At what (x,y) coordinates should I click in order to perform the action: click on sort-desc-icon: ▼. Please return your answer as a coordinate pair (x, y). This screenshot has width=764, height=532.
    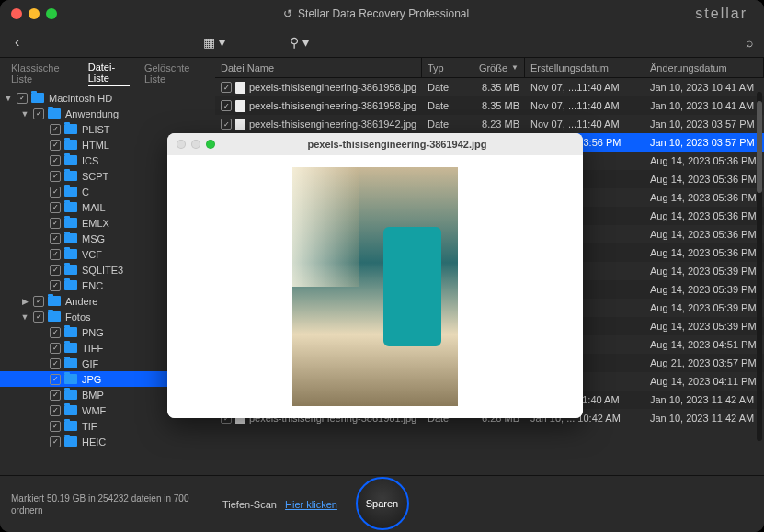
    Looking at the image, I should click on (515, 68).